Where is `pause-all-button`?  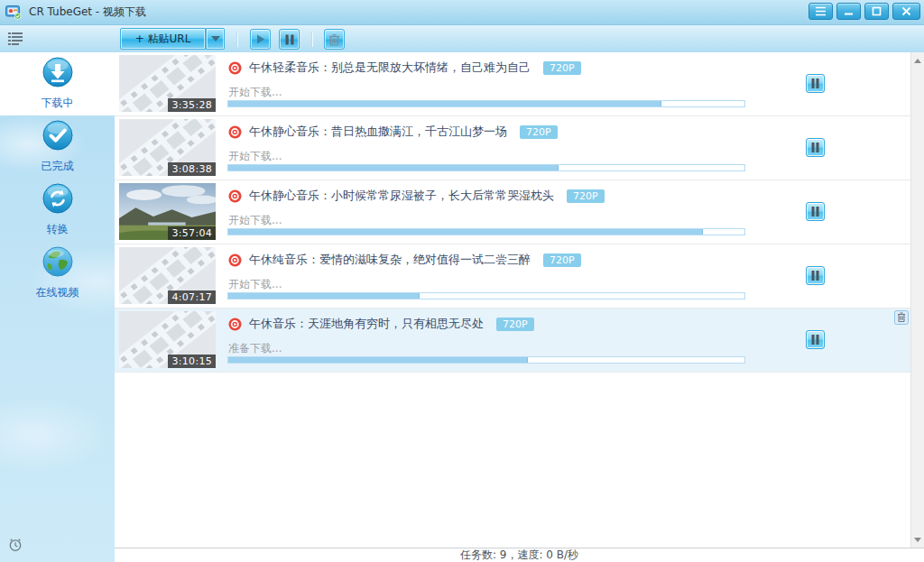 pause-all-button is located at coordinates (289, 40).